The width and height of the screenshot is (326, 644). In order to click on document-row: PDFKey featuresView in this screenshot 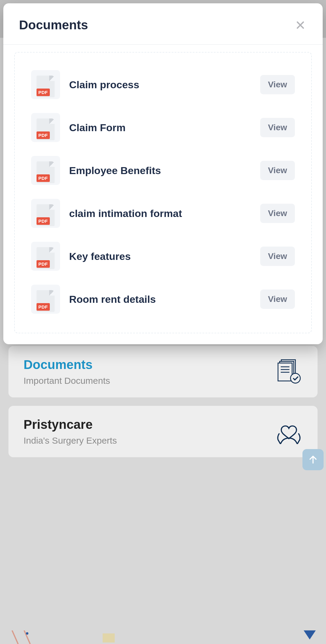, I will do `click(163, 256)`.